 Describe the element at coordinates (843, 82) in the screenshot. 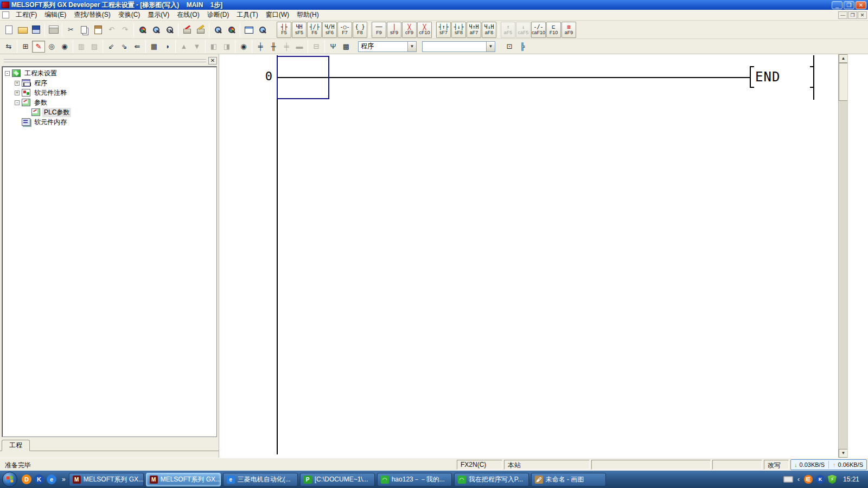

I see `scrollbar-thumb` at that location.